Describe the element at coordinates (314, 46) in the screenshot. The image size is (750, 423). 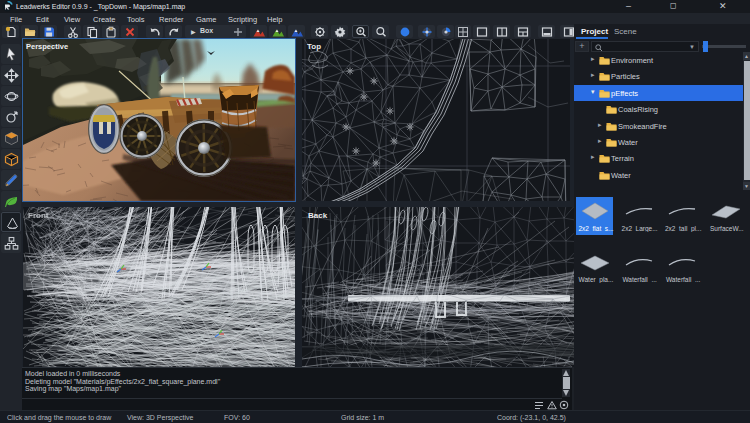
I see `svg-text: Top` at that location.